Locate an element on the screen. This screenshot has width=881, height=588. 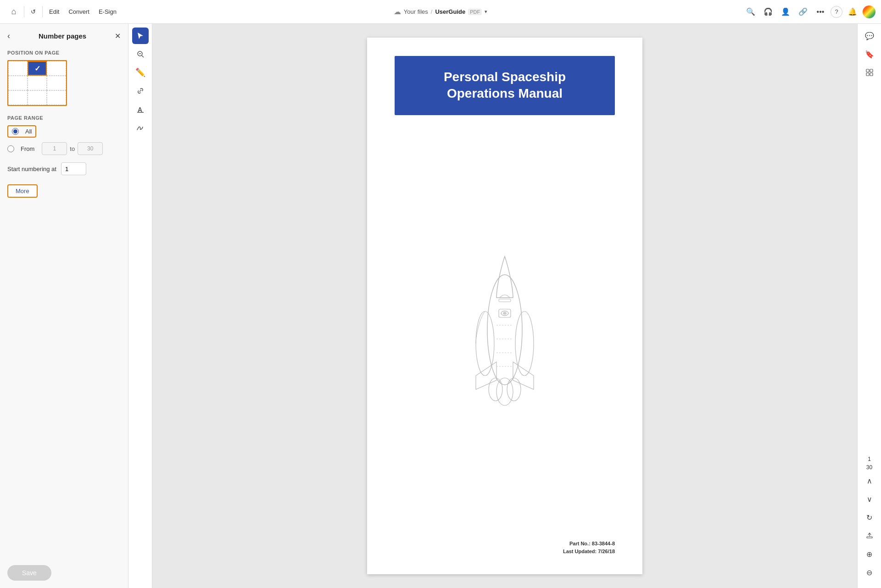
more-menu-button: ••• is located at coordinates (820, 12).